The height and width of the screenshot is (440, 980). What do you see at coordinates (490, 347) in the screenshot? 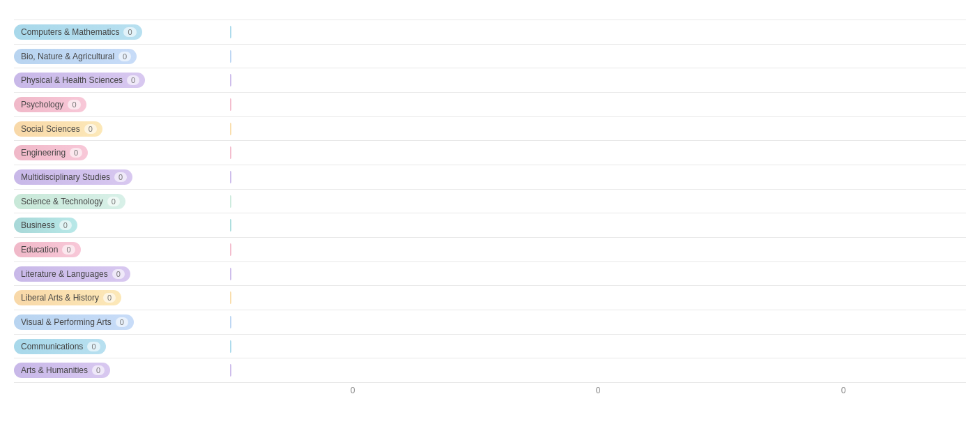
I see `bar-row: Communications0` at bounding box center [490, 347].